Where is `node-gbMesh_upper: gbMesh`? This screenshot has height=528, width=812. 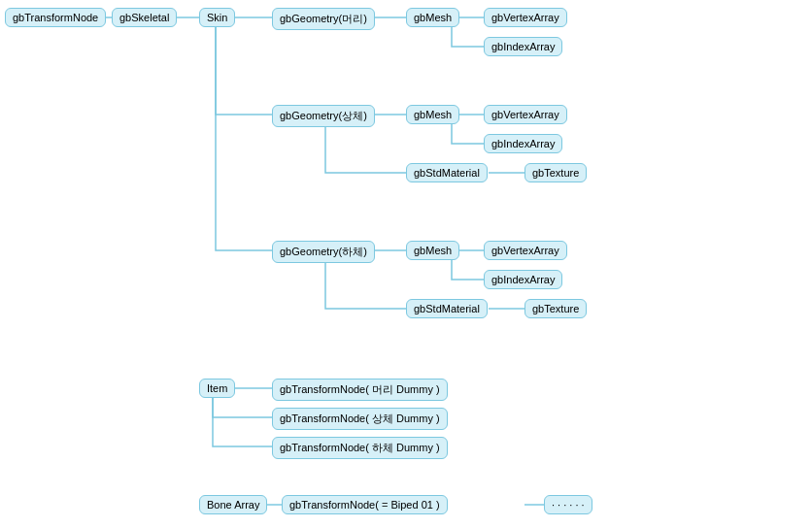
node-gbMesh_upper: gbMesh is located at coordinates (433, 115).